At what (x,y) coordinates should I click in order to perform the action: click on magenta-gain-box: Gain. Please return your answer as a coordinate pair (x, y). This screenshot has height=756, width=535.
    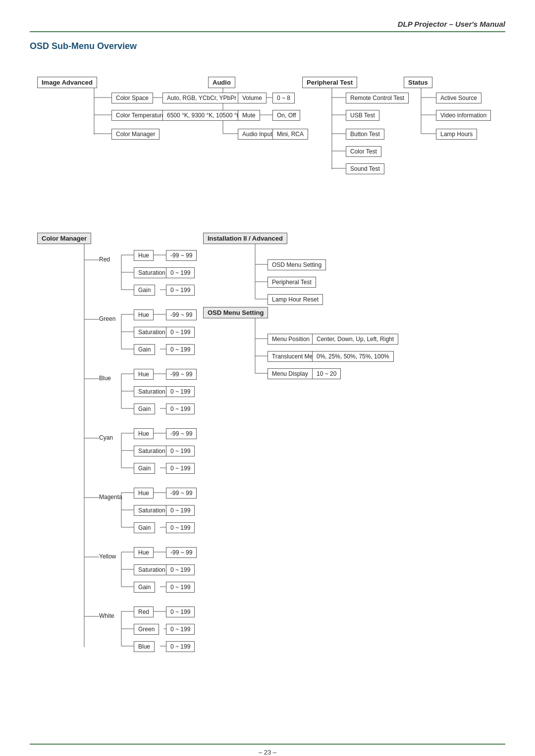
    Looking at the image, I should click on (145, 528).